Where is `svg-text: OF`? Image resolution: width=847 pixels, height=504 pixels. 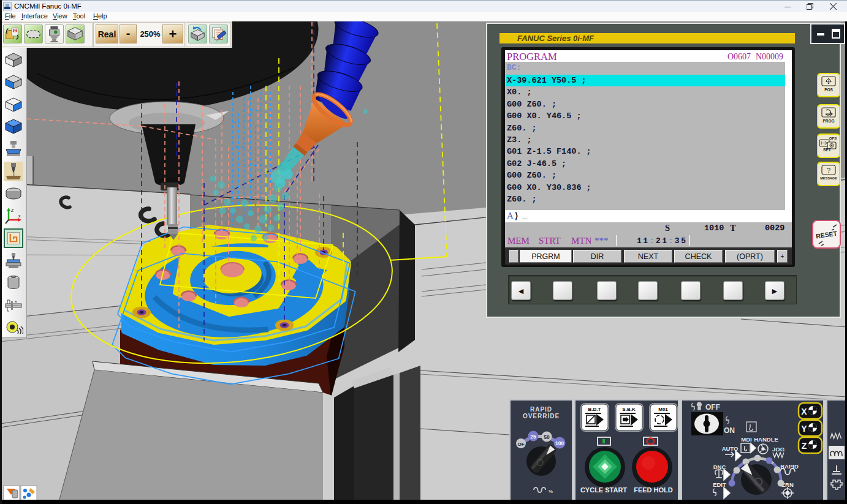 svg-text: OF is located at coordinates (521, 445).